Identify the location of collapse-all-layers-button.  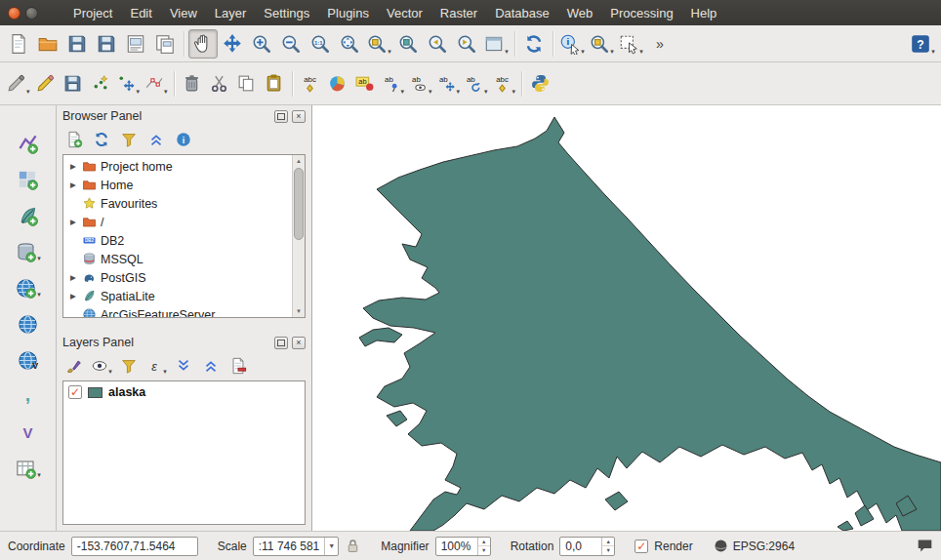
(211, 366).